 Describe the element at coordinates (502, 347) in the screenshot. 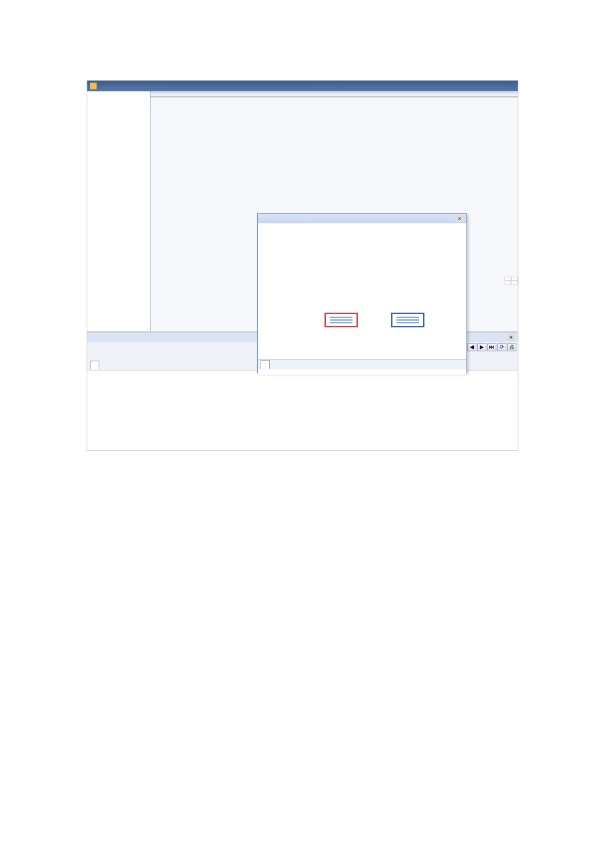

I see `refresh-icon: ⟳` at that location.